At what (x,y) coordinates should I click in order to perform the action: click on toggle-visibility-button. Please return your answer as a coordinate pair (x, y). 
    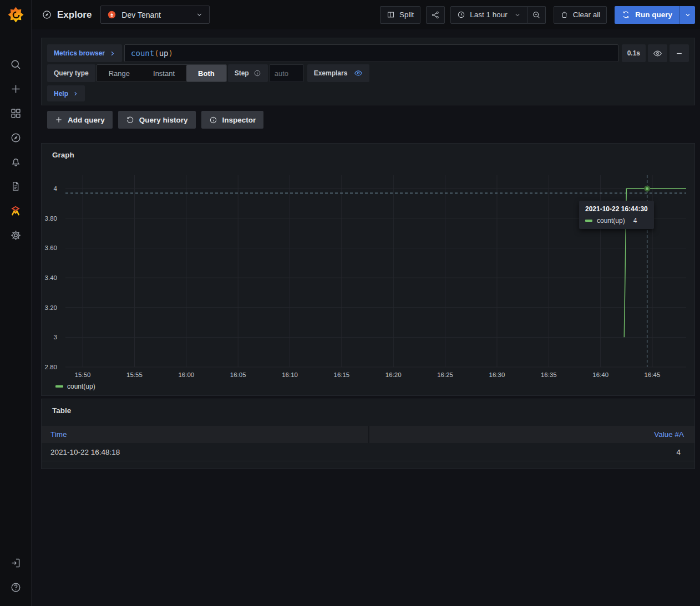
    Looking at the image, I should click on (658, 53).